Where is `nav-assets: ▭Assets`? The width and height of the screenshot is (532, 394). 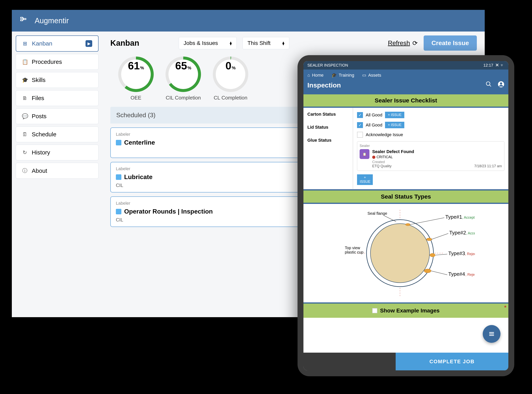 nav-assets: ▭Assets is located at coordinates (372, 75).